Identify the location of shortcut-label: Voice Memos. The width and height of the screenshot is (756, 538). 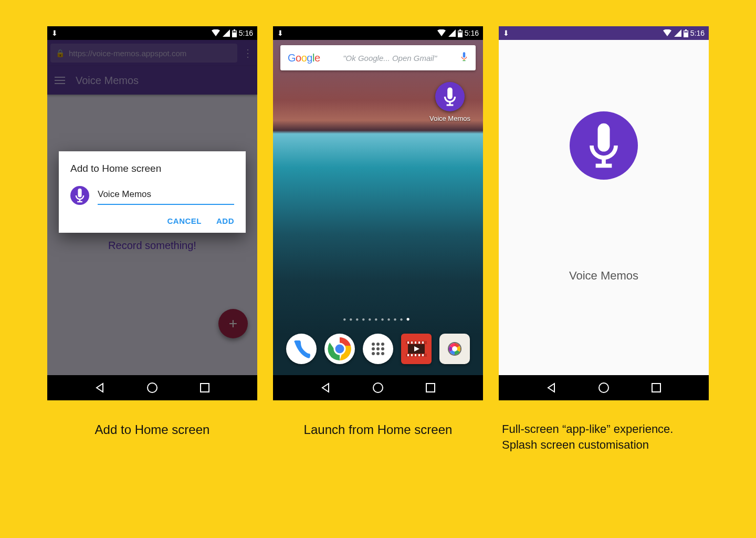
(450, 119).